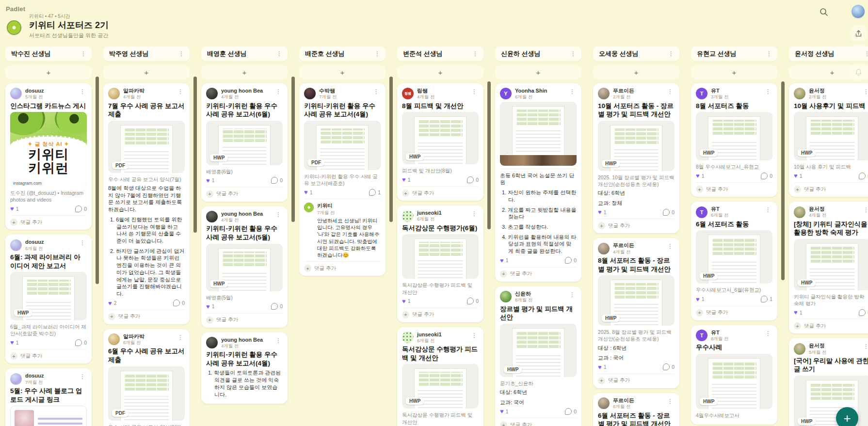  I want to click on post-card: 알파카박6개월 전⋮6월 우수 사례 공유 보고서 제출PDF우수 사례 공유 …, so click(146, 378).